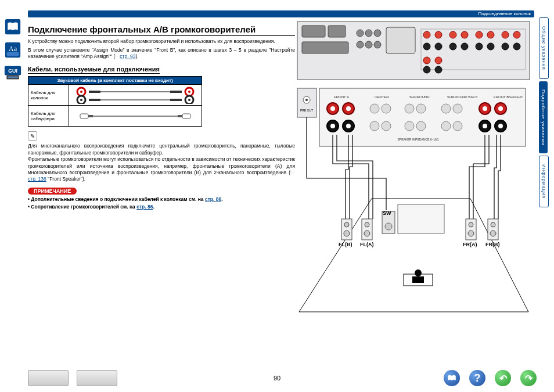 Image resolution: width=554 pixels, height=392 pixels. Describe the element at coordinates (161, 199) in the screenshot. I see `bullet-1: • Дополнительные сведения о подключении …` at that location.